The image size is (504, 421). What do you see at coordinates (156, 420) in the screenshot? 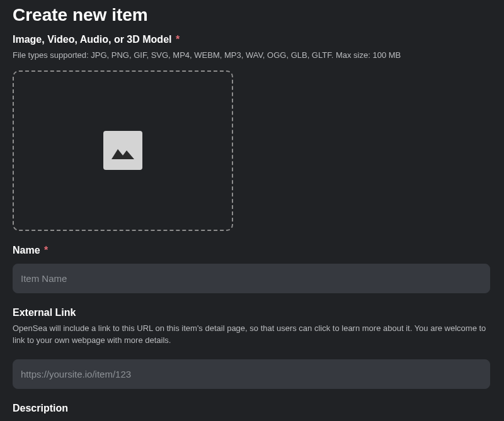
I see `description-hint-prefix: The description will be included on the …` at bounding box center [156, 420].